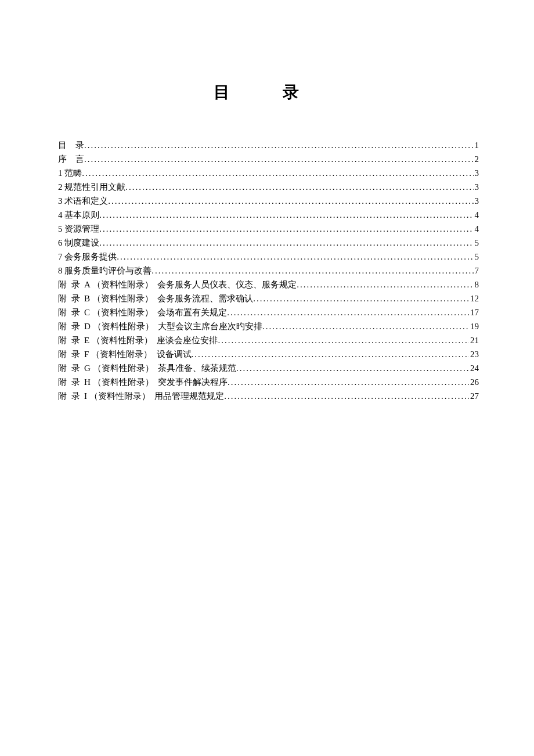 The image size is (534, 756). What do you see at coordinates (477, 159) in the screenshot?
I see `toc-entry-page: 2` at bounding box center [477, 159].